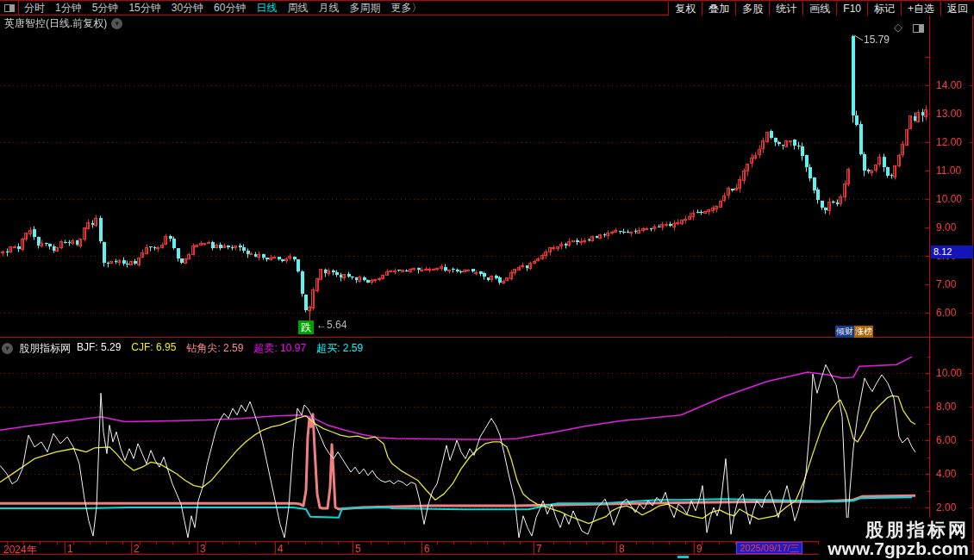 The height and width of the screenshot is (560, 974). What do you see at coordinates (55, 24) in the screenshot?
I see `chart-title: 英唐智控(日线.前复权)` at bounding box center [55, 24].